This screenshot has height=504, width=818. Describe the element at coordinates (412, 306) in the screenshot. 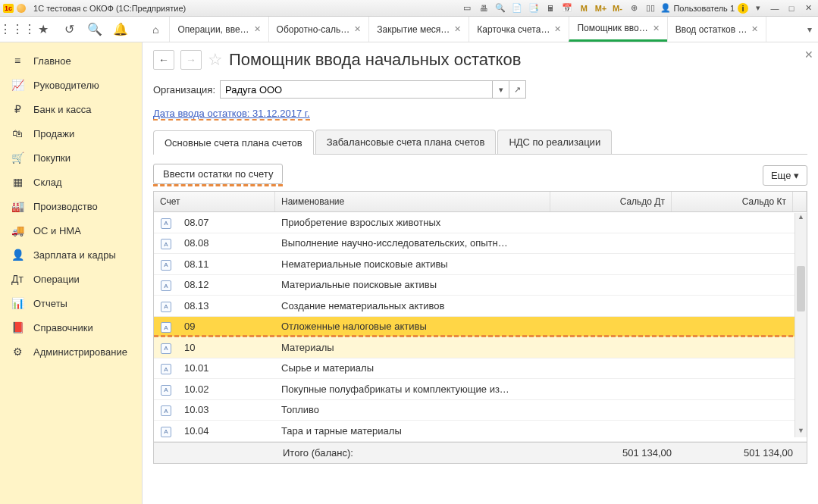

I see `row-name: Создание нематериальных активов` at that location.